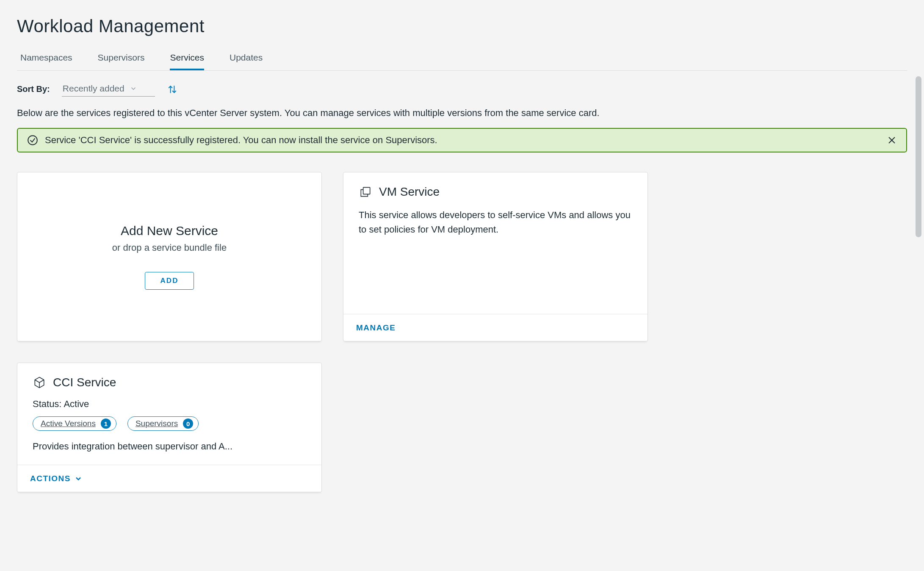 The image size is (924, 571). I want to click on vm-service-description: This service allows developers to self-s…, so click(495, 222).